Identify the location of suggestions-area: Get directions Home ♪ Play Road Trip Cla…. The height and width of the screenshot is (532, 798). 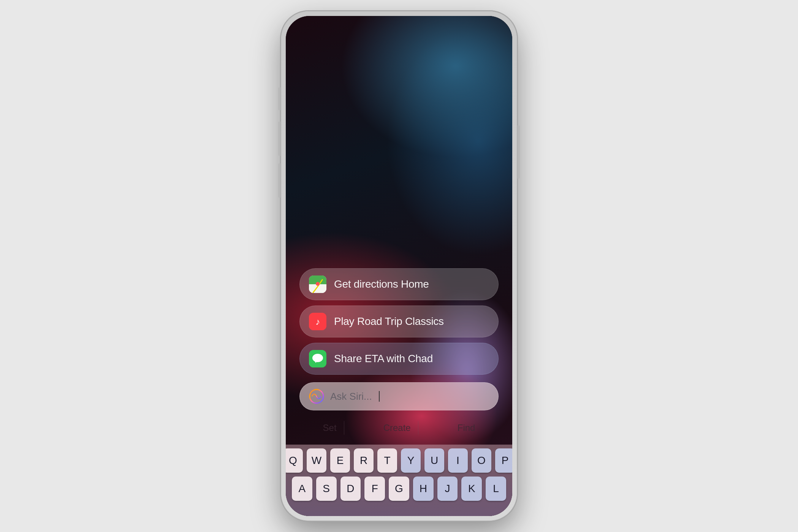
(399, 321).